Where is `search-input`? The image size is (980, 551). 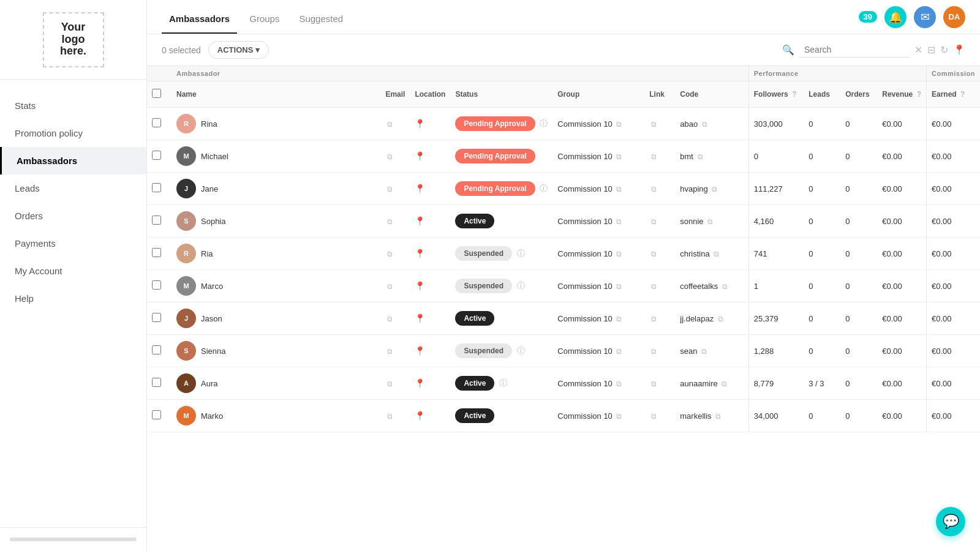 search-input is located at coordinates (847, 50).